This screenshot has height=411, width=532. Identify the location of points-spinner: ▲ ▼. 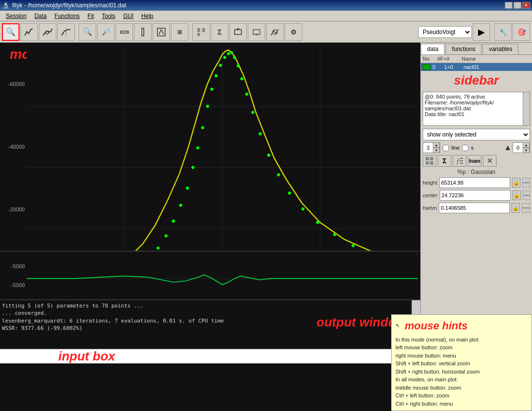
(521, 148).